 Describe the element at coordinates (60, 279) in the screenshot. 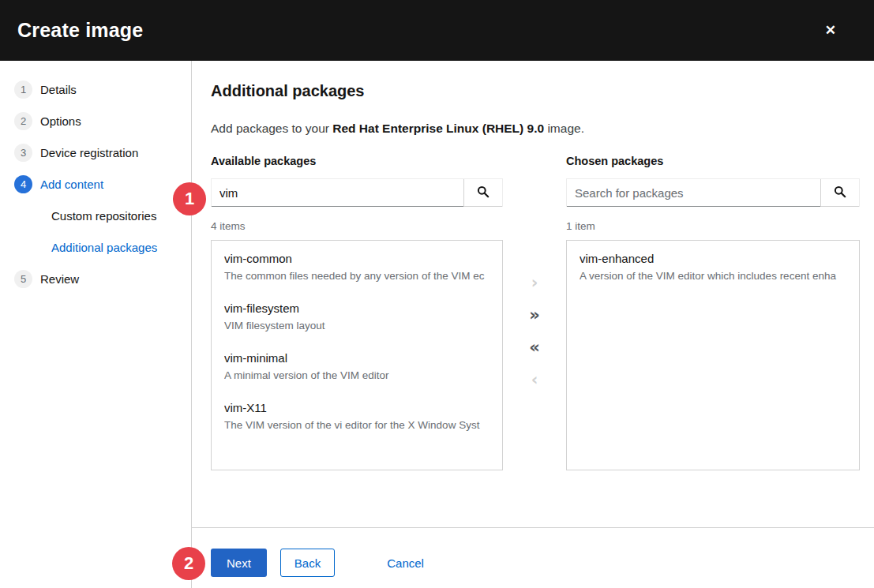

I see `step-label: Review` at that location.